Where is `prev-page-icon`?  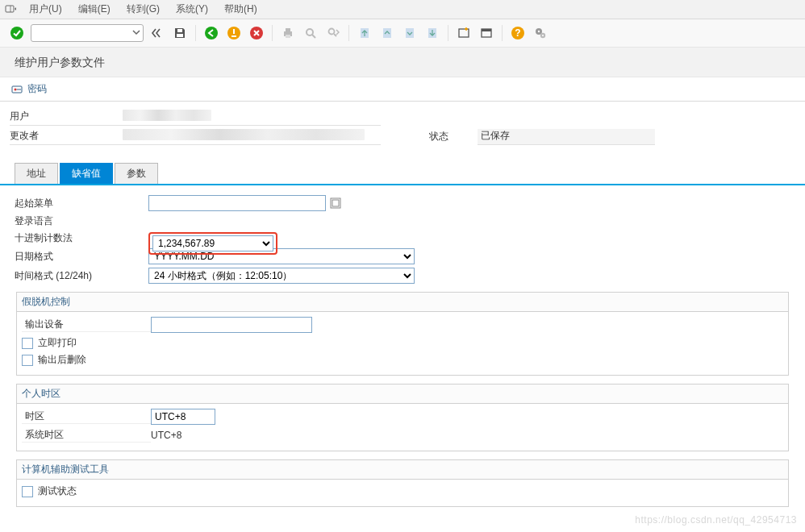 prev-page-icon is located at coordinates (387, 33).